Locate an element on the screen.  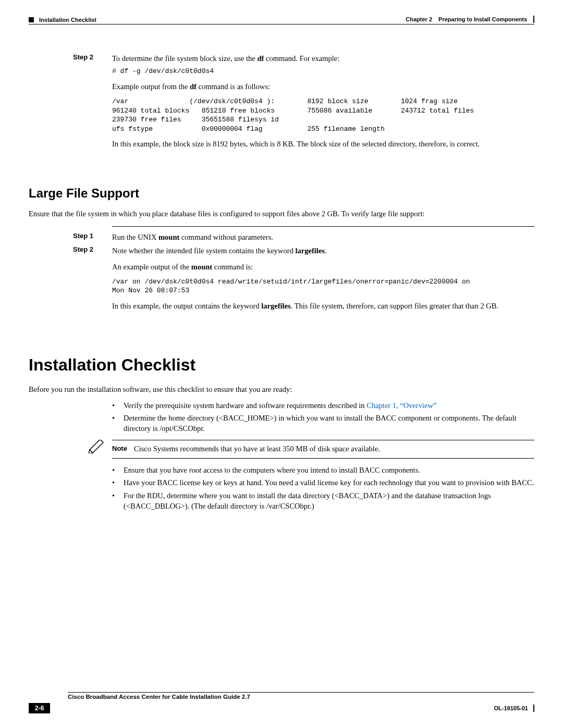
step-divider is located at coordinates (323, 226).